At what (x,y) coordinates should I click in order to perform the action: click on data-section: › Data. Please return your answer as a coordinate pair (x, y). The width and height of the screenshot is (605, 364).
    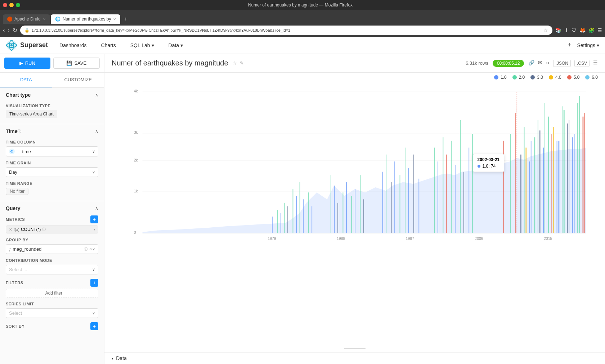
    Looking at the image, I should click on (355, 358).